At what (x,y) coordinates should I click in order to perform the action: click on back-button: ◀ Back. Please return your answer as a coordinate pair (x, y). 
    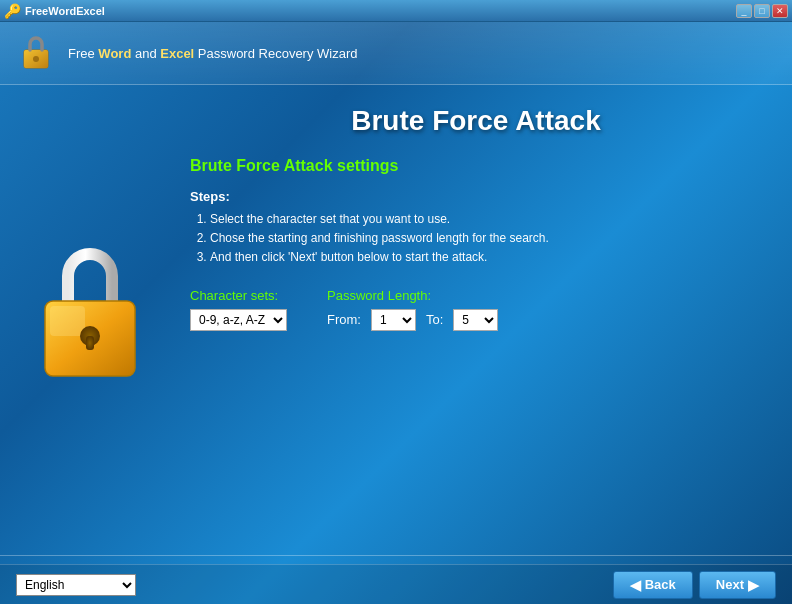
    Looking at the image, I should click on (653, 585).